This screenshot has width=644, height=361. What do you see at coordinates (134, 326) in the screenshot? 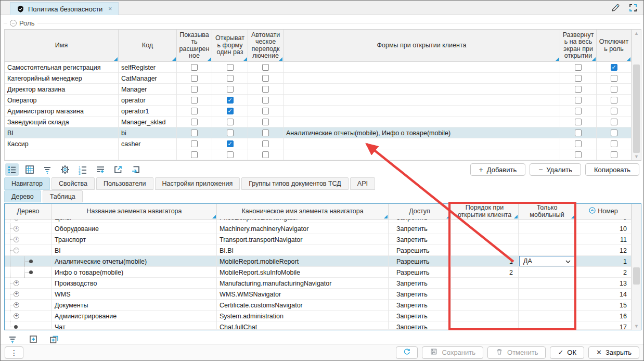
I see `nav-name-cell: Чат` at bounding box center [134, 326].